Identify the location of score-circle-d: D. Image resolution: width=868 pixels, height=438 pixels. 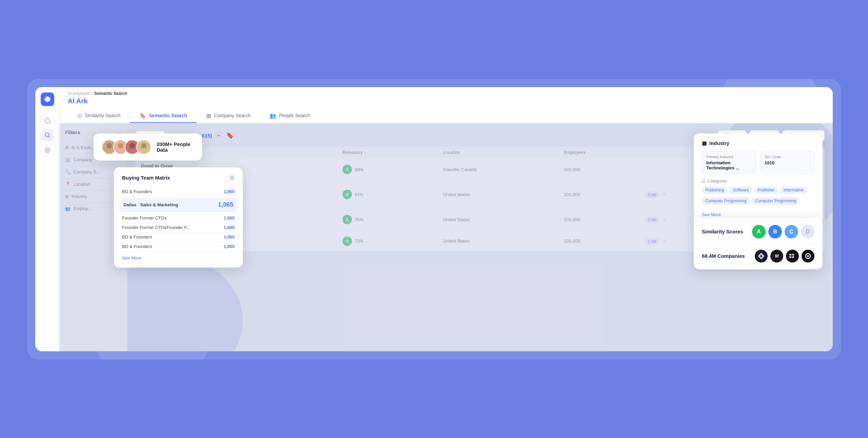
(808, 232).